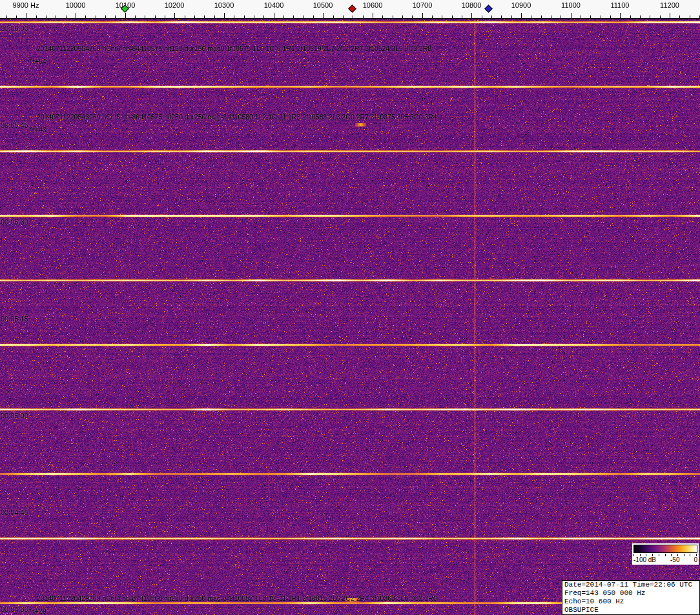 The width and height of the screenshot is (700, 615). I want to click on info-echo: Echo=10 600 Hz, so click(631, 601).